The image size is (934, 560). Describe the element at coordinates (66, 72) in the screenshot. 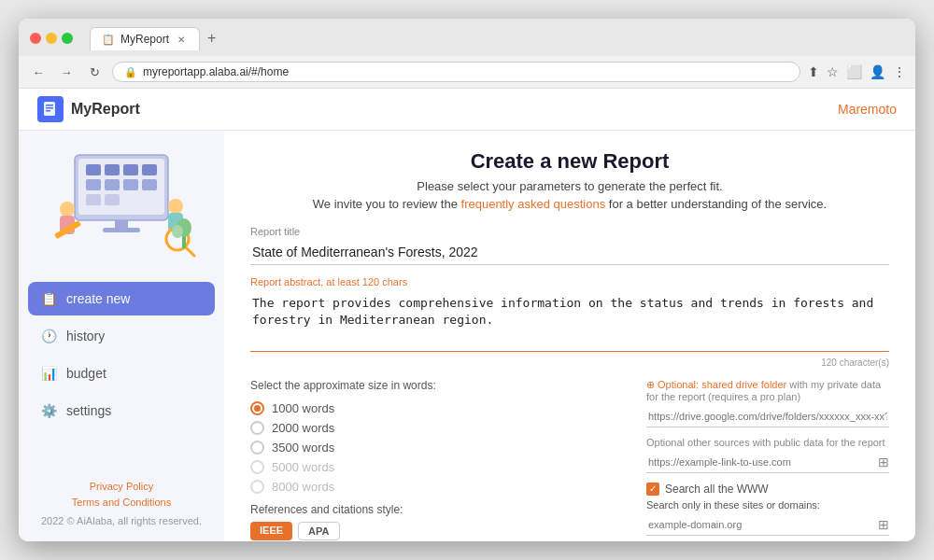

I see `forward-button: →` at that location.